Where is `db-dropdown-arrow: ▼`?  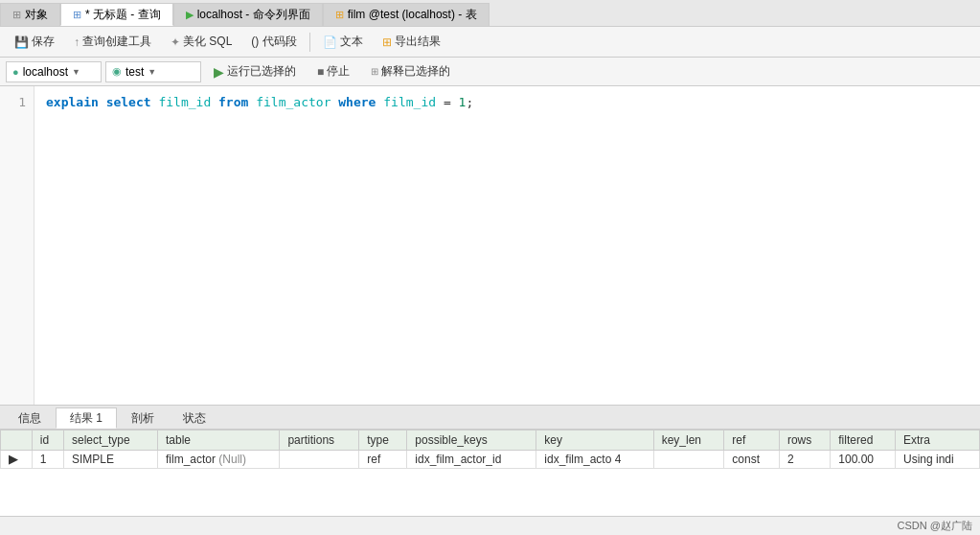 db-dropdown-arrow: ▼ is located at coordinates (151, 72).